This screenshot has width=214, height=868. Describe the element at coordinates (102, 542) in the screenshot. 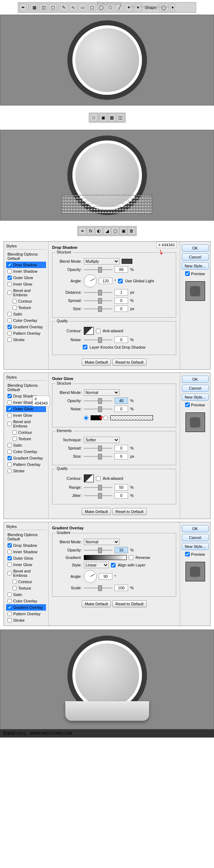

I see `blend-mode-select: Normal` at that location.